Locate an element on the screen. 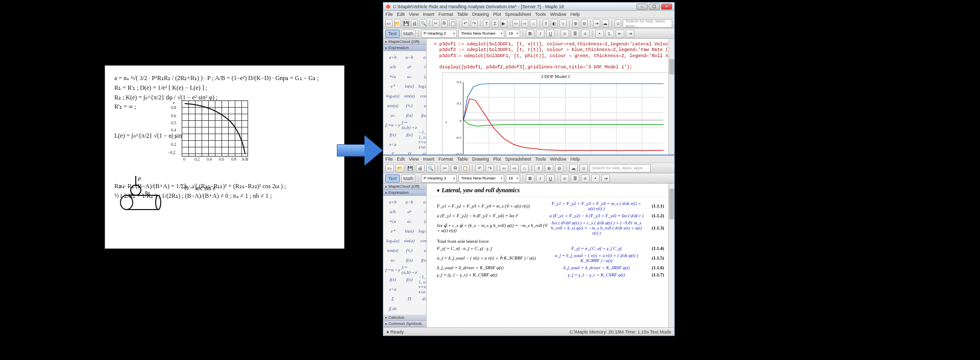  bold-icon: B is located at coordinates (530, 34).